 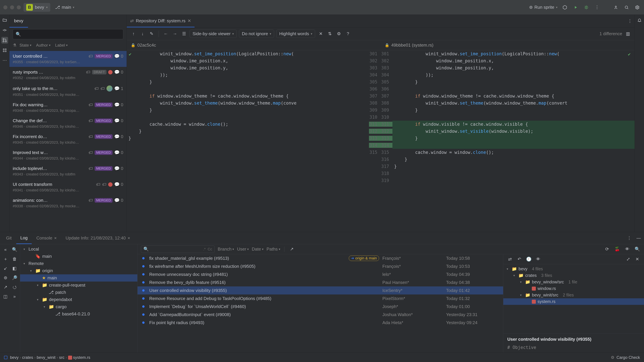 I want to click on breadcrumb-segment: bevy, so click(x=14, y=357).